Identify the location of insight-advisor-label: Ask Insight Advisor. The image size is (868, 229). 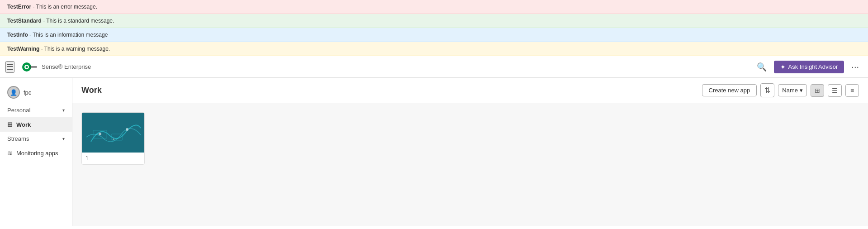
(813, 67).